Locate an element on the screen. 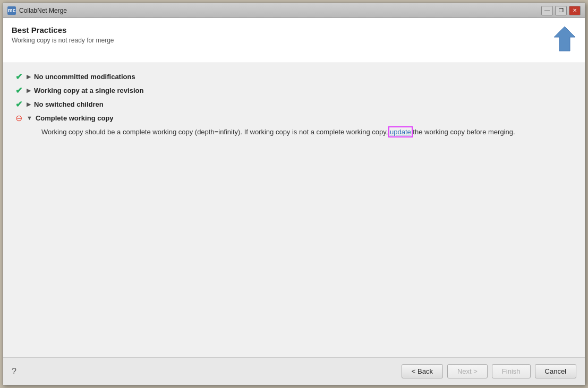  list-item: ✔ ▶ No switched children is located at coordinates (294, 104).